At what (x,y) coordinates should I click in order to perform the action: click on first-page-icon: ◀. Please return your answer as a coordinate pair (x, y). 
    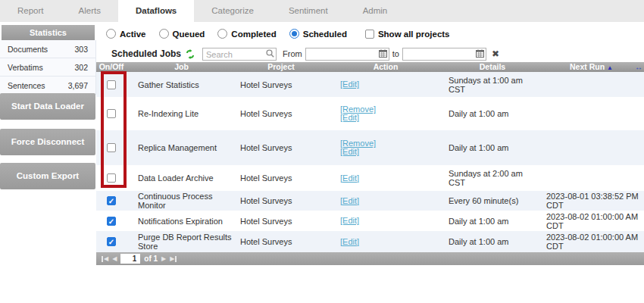
    Looking at the image, I should click on (105, 259).